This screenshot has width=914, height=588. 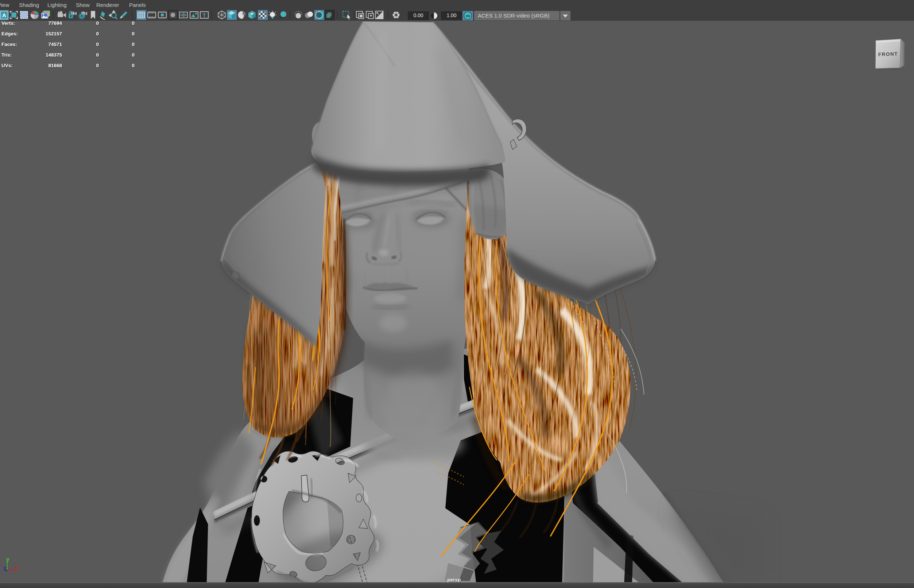 I want to click on menu-panels: Panels, so click(x=137, y=5).